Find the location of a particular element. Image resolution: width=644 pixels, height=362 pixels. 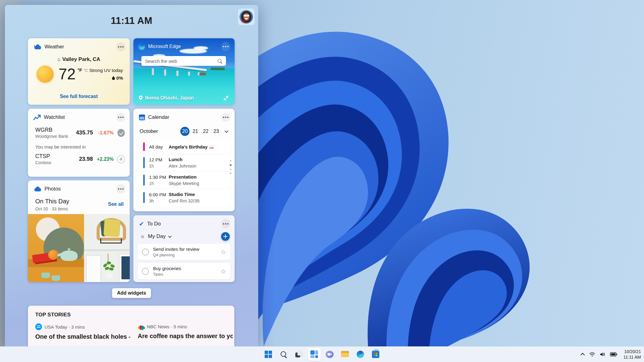

stock-added-check-icon is located at coordinates (121, 133).